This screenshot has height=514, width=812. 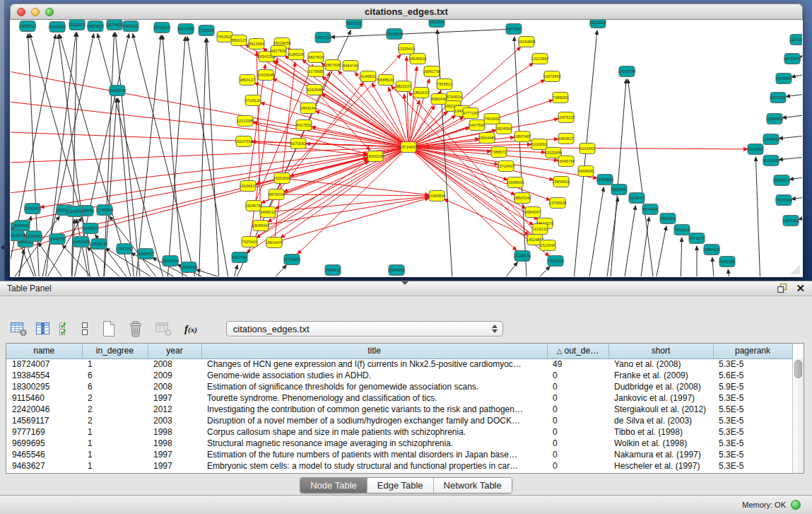 What do you see at coordinates (401, 485) in the screenshot?
I see `tab-edge-table: Edge Table` at bounding box center [401, 485].